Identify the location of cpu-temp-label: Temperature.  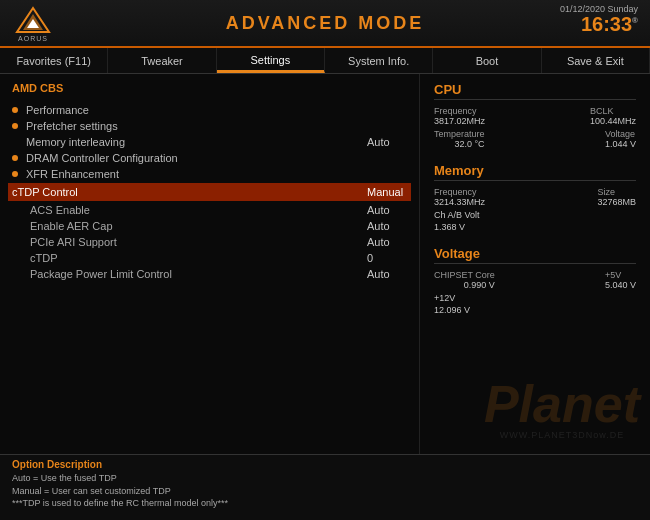
(460, 134).